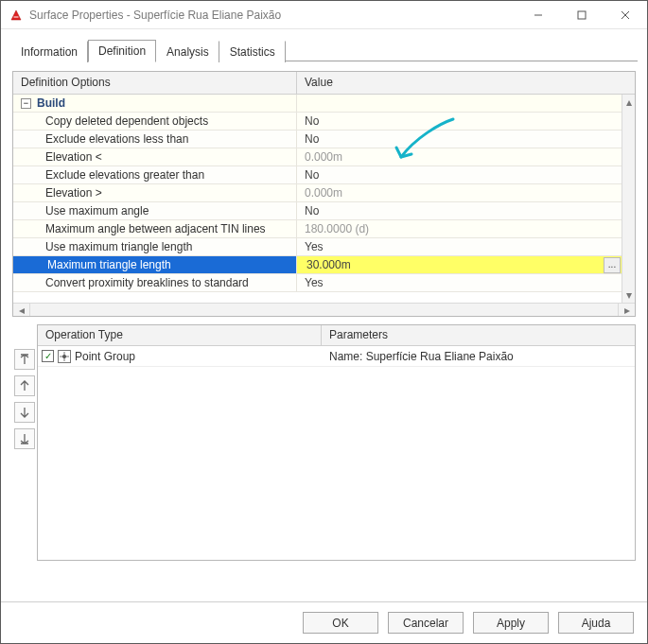 The image size is (648, 644). Describe the element at coordinates (479, 357) in the screenshot. I see `operation-params-label: Name: Superfície Rua Eliane Paixão` at that location.